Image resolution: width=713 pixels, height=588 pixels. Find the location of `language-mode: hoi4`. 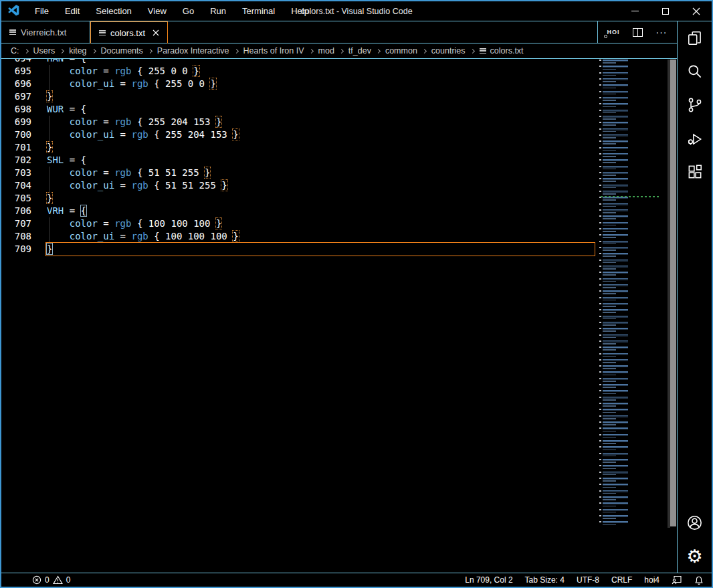

language-mode: hoi4 is located at coordinates (651, 580).